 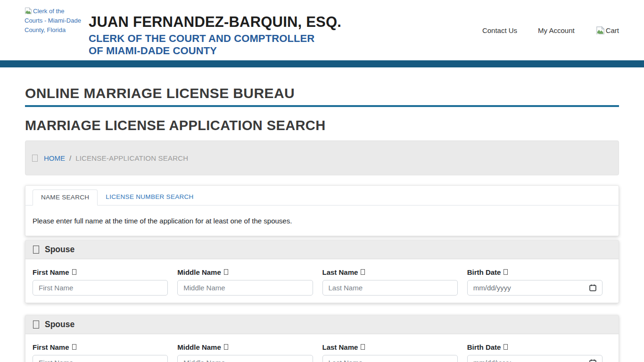 What do you see at coordinates (390, 358) in the screenshot?
I see `spouse-2-last-name-input` at bounding box center [390, 358].